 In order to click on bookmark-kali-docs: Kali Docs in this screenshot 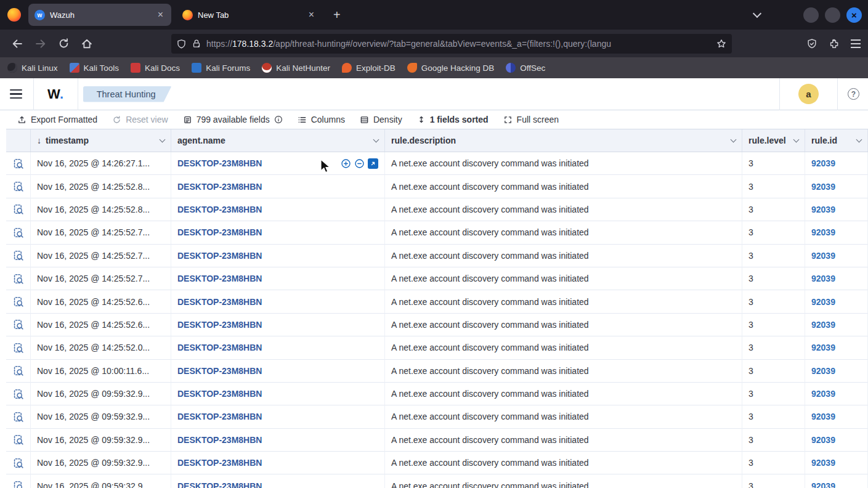, I will do `click(155, 68)`.